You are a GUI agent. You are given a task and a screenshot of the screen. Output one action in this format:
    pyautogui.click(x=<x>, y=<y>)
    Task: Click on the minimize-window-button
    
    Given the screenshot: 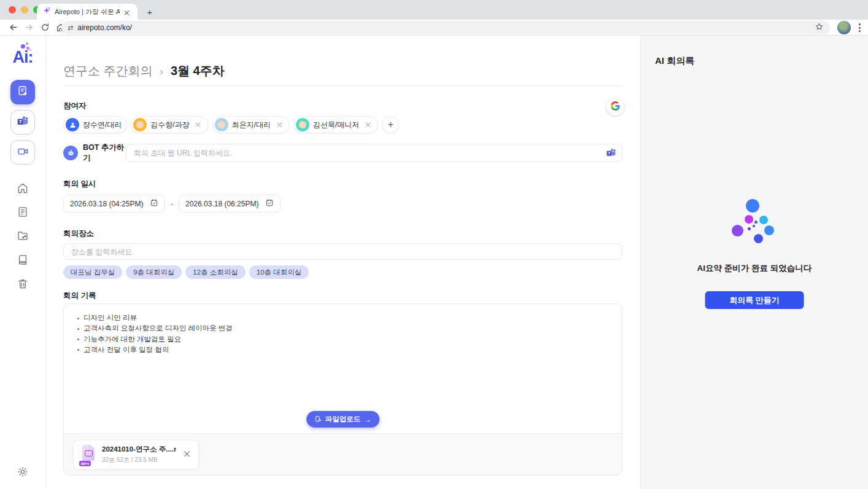 What is the action you would take?
    pyautogui.click(x=25, y=10)
    